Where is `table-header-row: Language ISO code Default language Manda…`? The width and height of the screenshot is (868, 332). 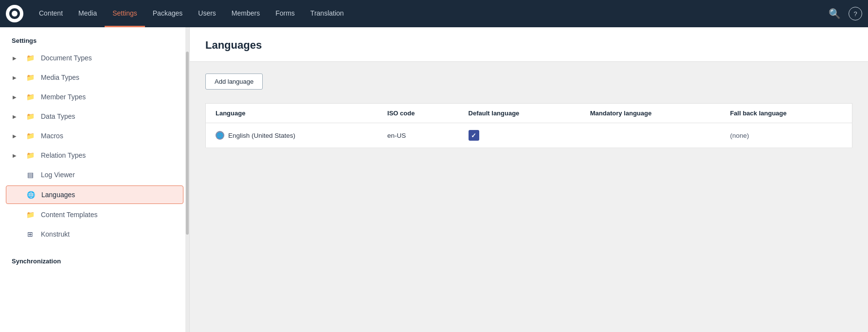
table-header-row: Language ISO code Default language Manda… is located at coordinates (529, 113).